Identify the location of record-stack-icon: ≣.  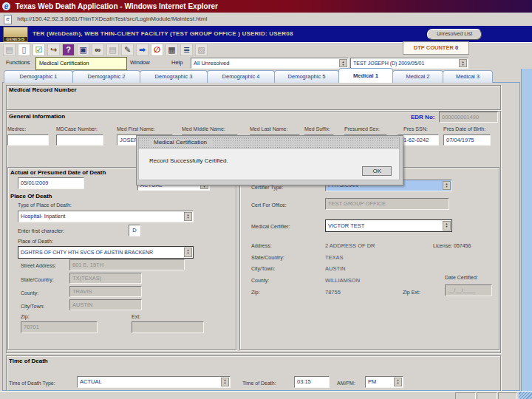
(186, 50).